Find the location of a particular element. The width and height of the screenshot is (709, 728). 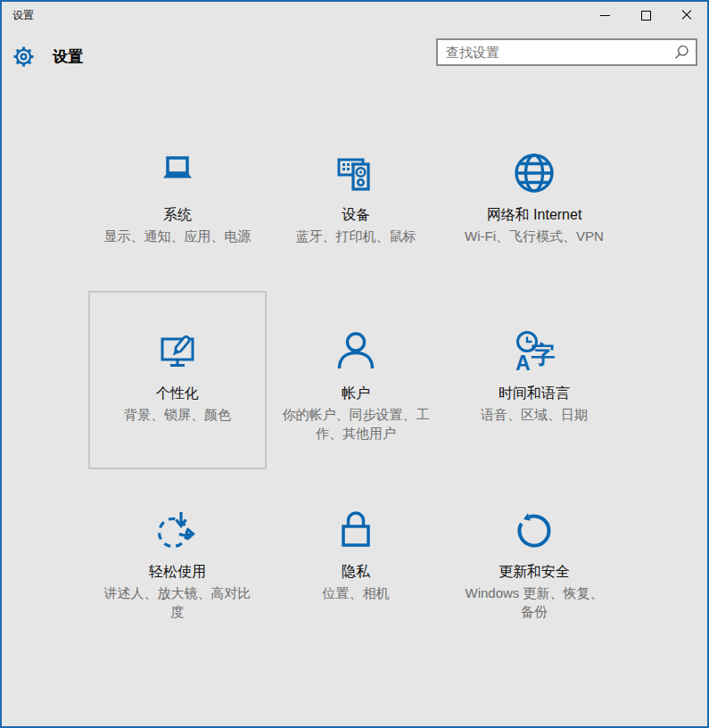

tile-title: 轻松使用 is located at coordinates (177, 572).